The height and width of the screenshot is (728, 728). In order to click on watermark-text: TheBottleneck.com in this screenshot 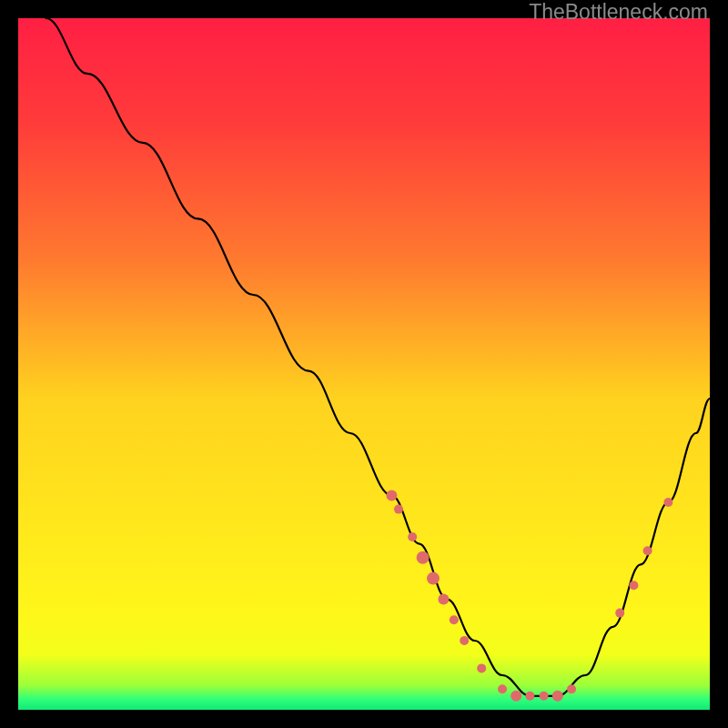, I will do `click(619, 13)`.